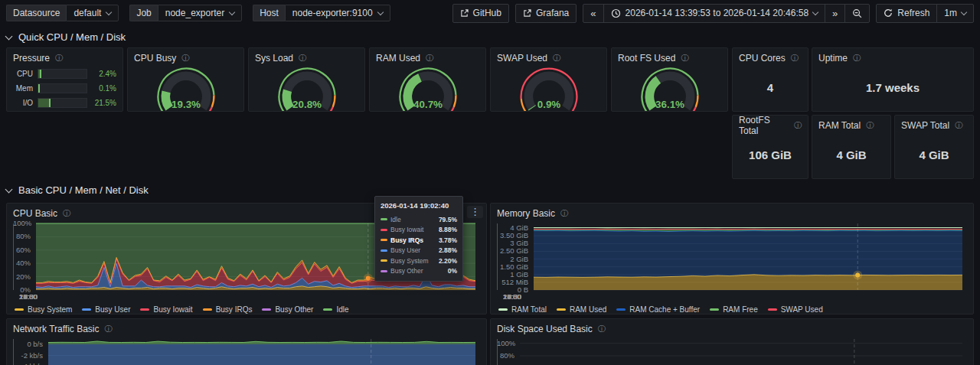 Image resolution: width=980 pixels, height=365 pixels. Describe the element at coordinates (64, 80) in the screenshot. I see `pressure-panel: Pressureⓘ CPU2.4%Mem0.1%I/O21.5%` at that location.